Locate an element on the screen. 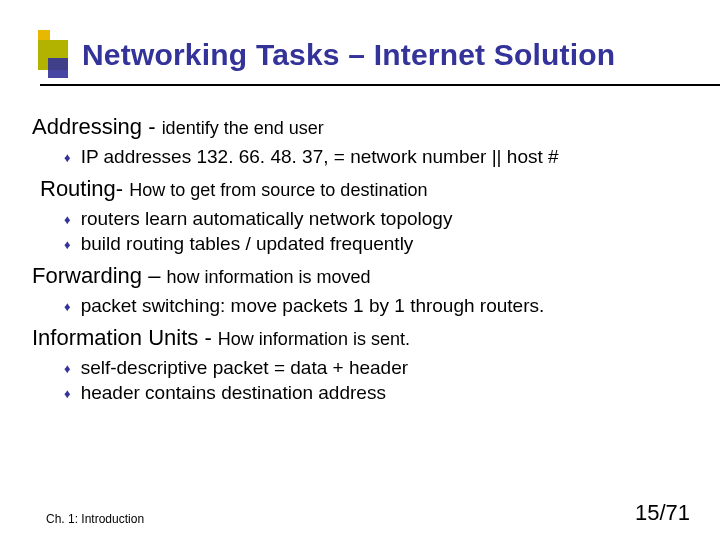 The width and height of the screenshot is (720, 540). bullet-item: ♦packet switching: move packets 1 by 1 t… is located at coordinates (378, 306).